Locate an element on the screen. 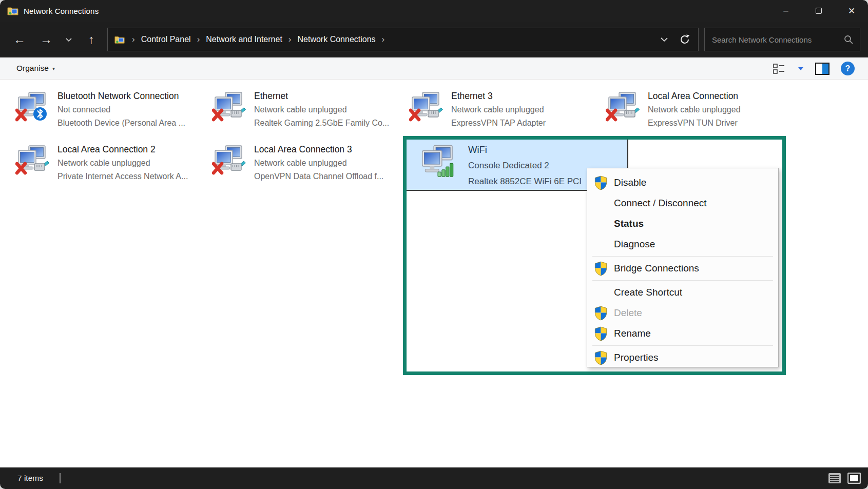 This screenshot has height=489, width=868. recent-locations-chevron is located at coordinates (69, 40).